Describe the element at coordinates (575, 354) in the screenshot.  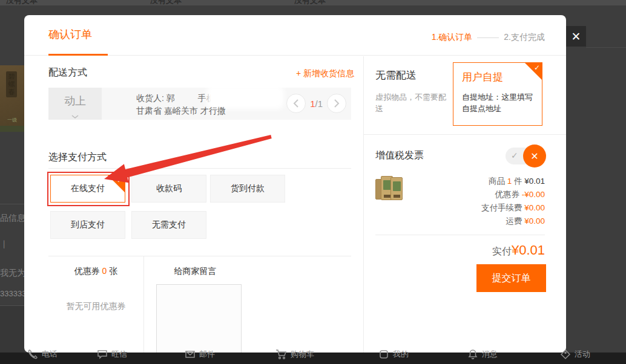
I see `toolbar-item-activity: 活动` at that location.